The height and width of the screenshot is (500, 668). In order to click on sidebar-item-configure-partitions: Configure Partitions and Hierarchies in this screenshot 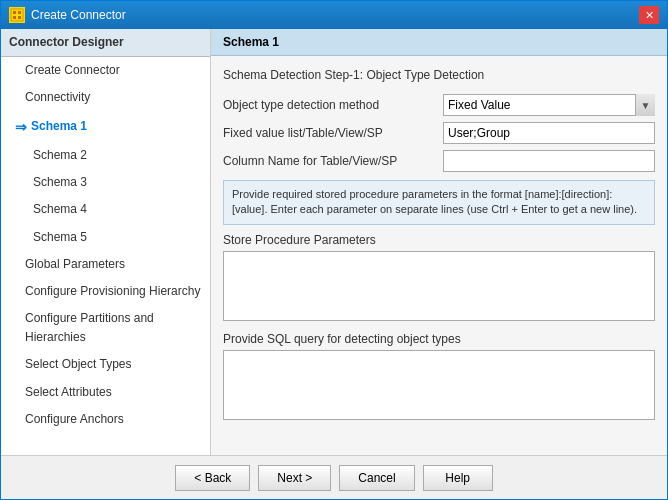, I will do `click(106, 328)`.